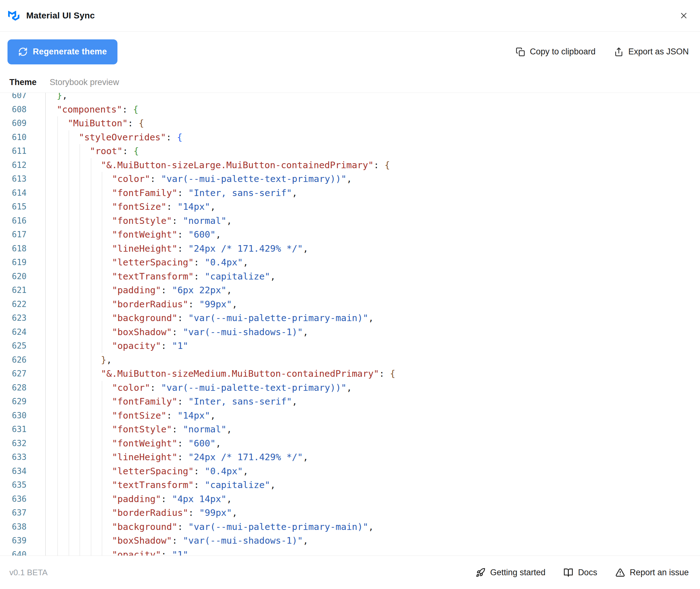 The image size is (700, 589). What do you see at coordinates (373, 485) in the screenshot?
I see `code-line-content: "textTransform": "capitalize",` at bounding box center [373, 485].